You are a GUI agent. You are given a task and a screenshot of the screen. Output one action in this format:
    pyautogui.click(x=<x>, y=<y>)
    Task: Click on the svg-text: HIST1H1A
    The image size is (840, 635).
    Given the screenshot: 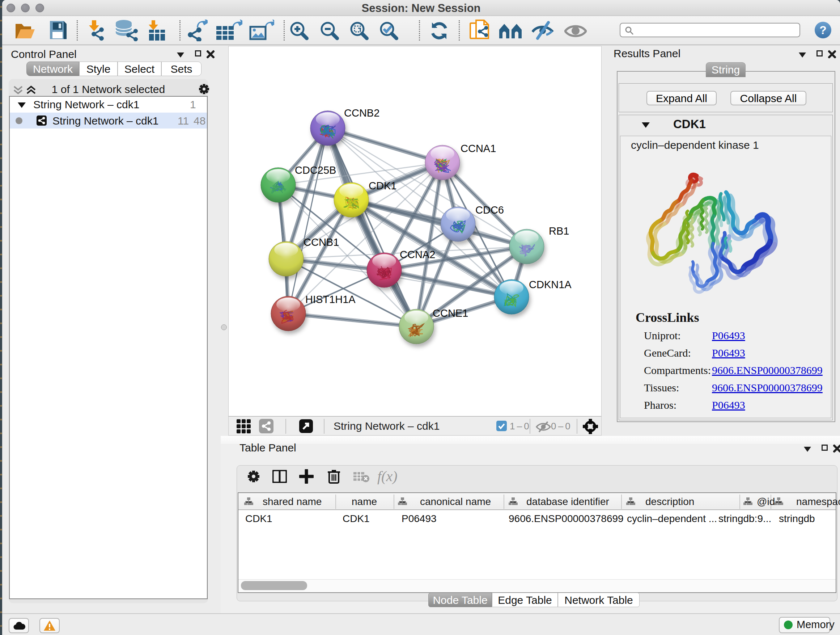 What is the action you would take?
    pyautogui.click(x=330, y=299)
    